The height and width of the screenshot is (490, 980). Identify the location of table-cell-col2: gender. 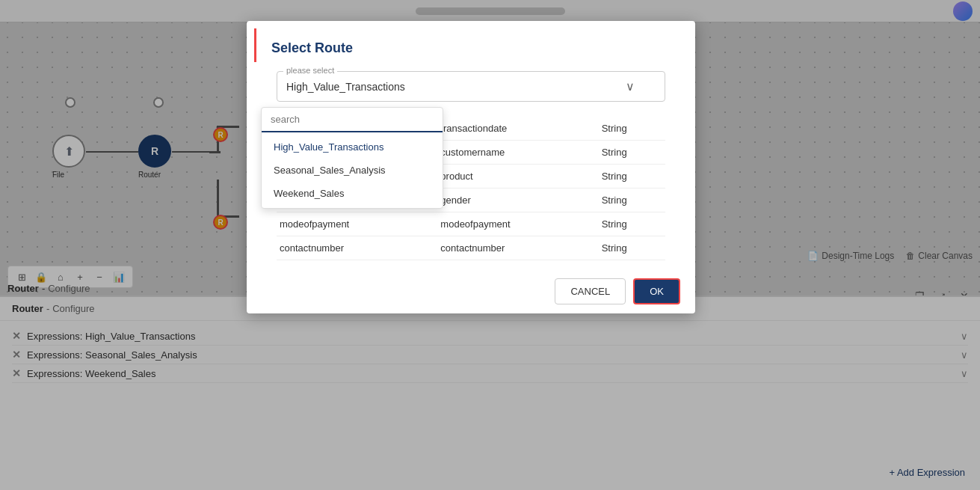
(517, 200).